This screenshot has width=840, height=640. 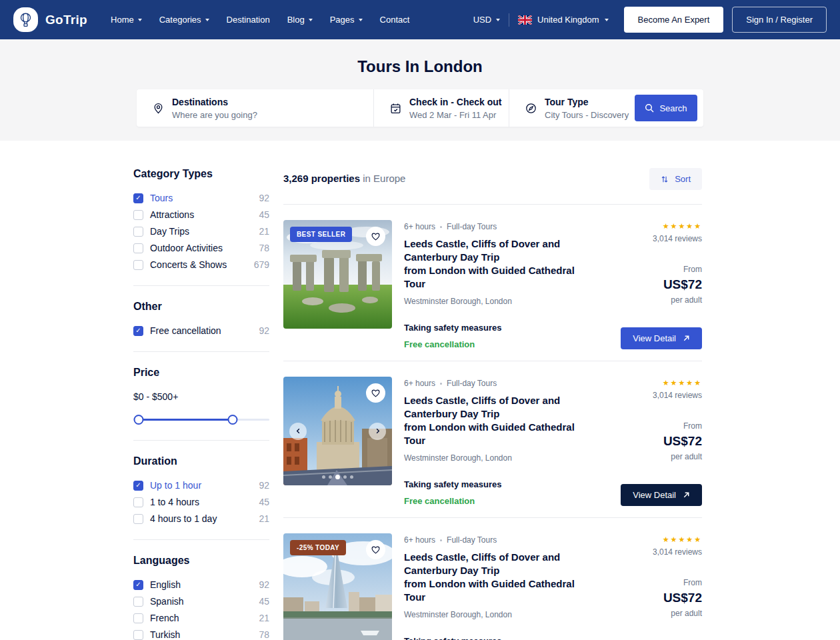 I want to click on sort-button: Sort, so click(x=676, y=179).